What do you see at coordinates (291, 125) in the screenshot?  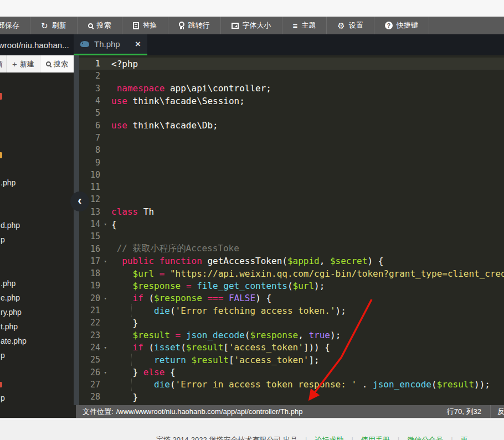 I see `code-line: 6use think\facade\Db;` at bounding box center [291, 125].